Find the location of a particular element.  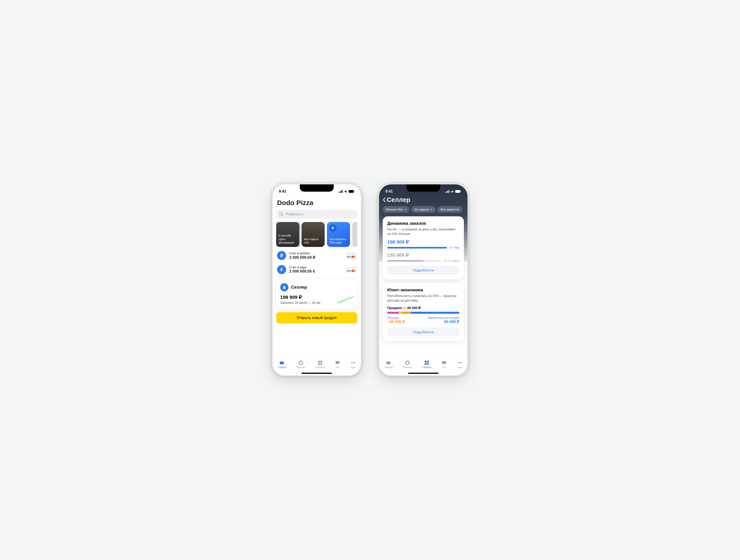

earned-value: 60 000 ₽ is located at coordinates (444, 322).